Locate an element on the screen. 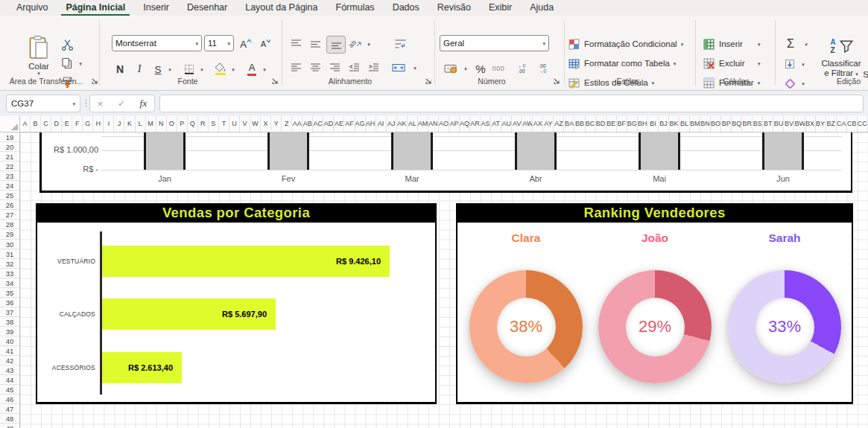  row-header-20: 20 is located at coordinates (10, 147).